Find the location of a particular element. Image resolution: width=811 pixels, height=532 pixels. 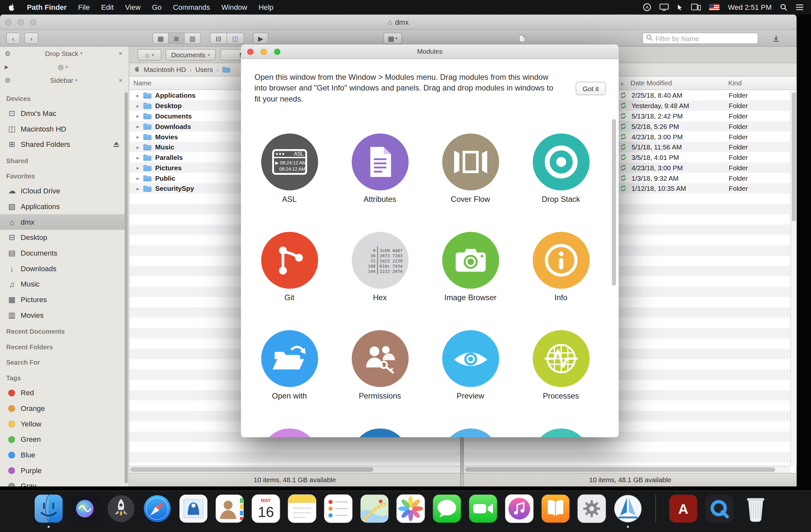

dock-contacts is located at coordinates (230, 508).